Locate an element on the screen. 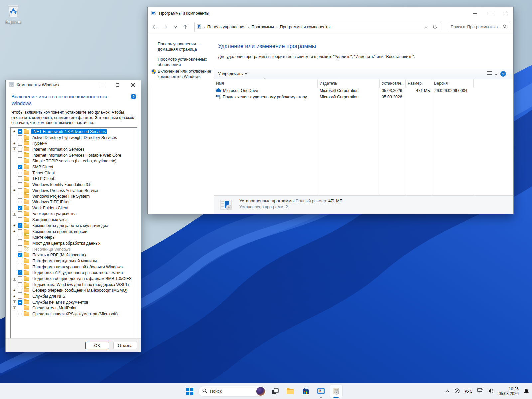  breadcrumb-programs-and-features: Программы и компоненты is located at coordinates (305, 27).